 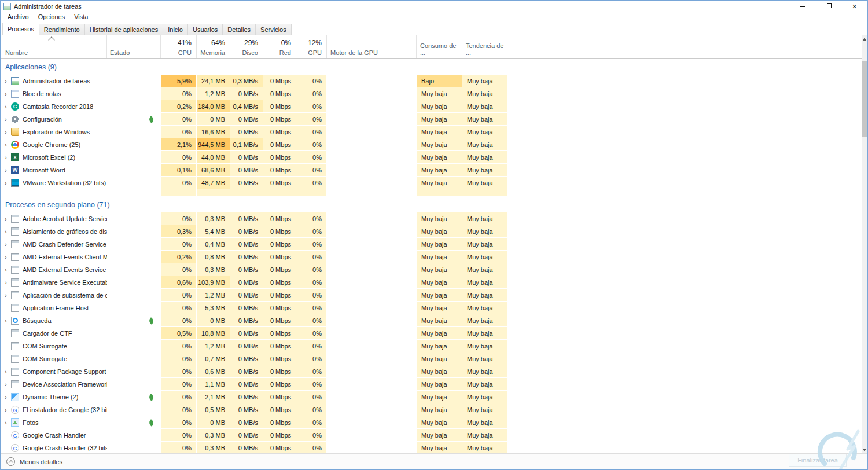 I want to click on column-header-memoria: 64% Memoria, so click(x=214, y=47).